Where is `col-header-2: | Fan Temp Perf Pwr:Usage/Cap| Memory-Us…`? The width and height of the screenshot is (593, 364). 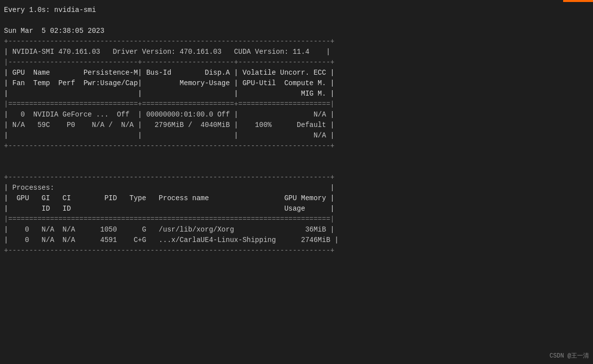 col-header-2: | Fan Temp Perf Pwr:Usage/Cap| Memory-Us… is located at coordinates (297, 84).